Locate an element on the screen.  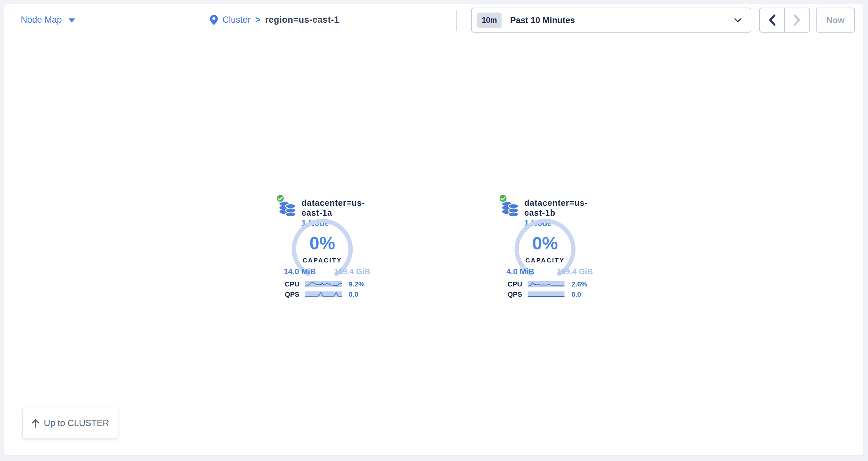
locality-card-us-east-1b: datacenter=us-east-1b 1 Node 0% CAPACITY… is located at coordinates (548, 246).